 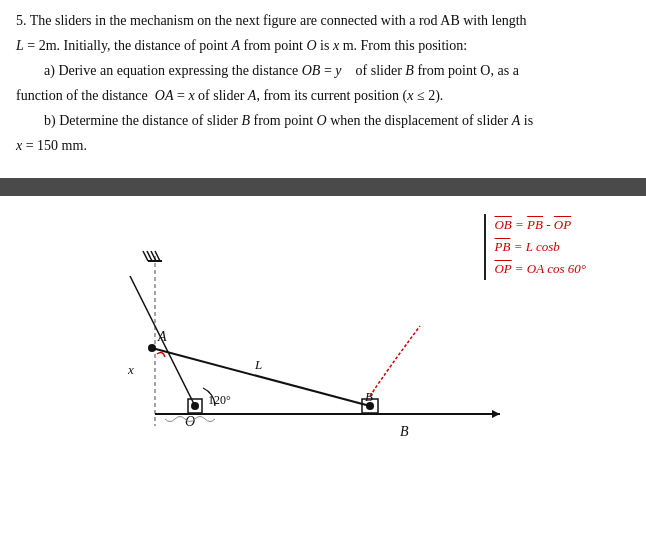 What do you see at coordinates (152, 348) in the screenshot?
I see `point-a-dot` at bounding box center [152, 348].